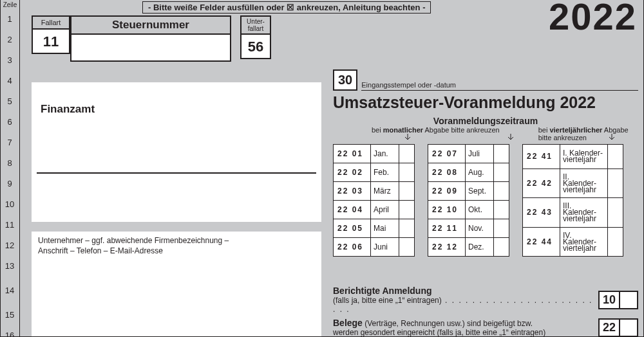 Image resolution: width=644 pixels, height=337 pixels. Describe the element at coordinates (618, 300) in the screenshot. I see `berichtigte-code-box: 10` at that location.